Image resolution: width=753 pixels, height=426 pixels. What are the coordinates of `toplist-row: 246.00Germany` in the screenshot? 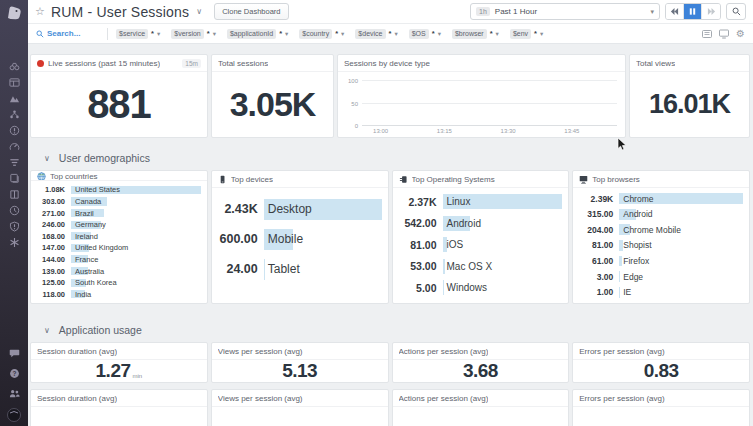 It's located at (118, 225).